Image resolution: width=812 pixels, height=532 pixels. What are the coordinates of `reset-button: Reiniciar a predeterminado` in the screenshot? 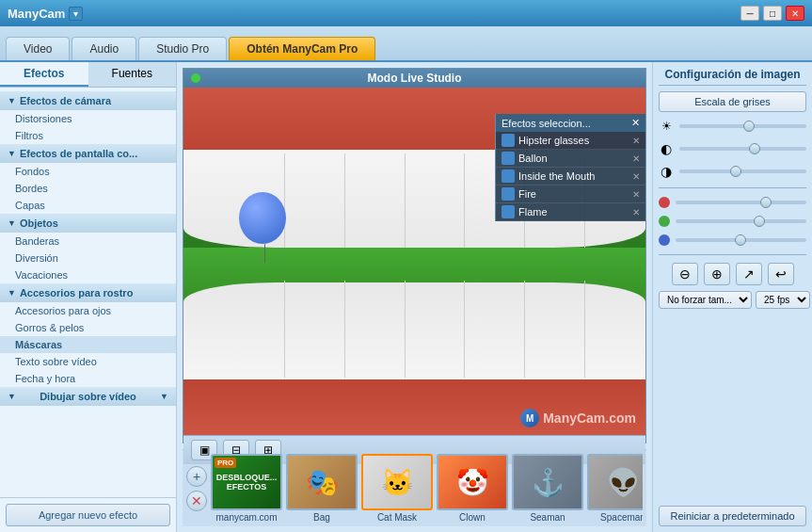 It's located at (732, 516).